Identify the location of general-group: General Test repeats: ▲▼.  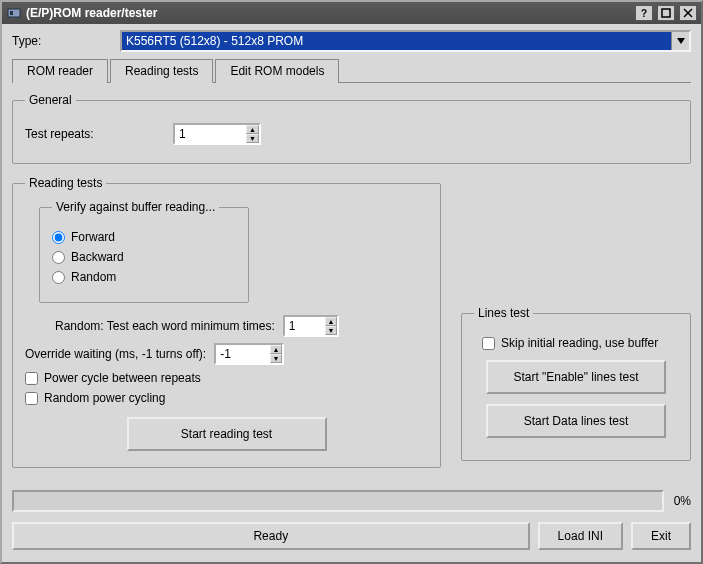
(352, 128).